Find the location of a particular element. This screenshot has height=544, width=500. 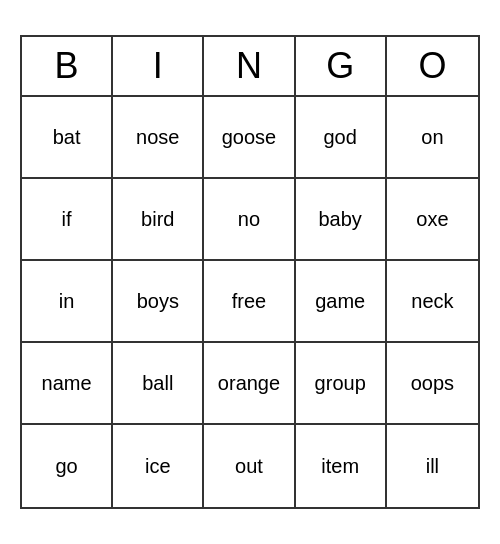

bingo-cell-r2-c0: in is located at coordinates (68, 302).